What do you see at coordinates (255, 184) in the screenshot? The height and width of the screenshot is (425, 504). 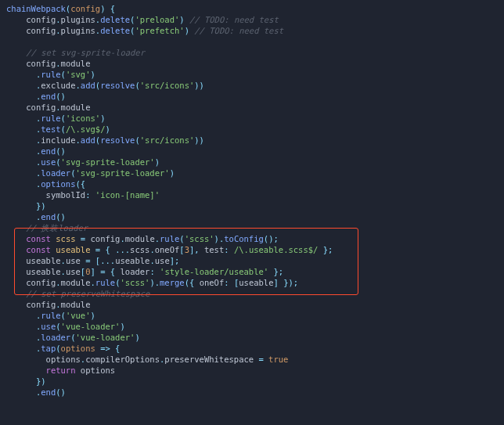 I see `code-line: .options({` at bounding box center [255, 184].